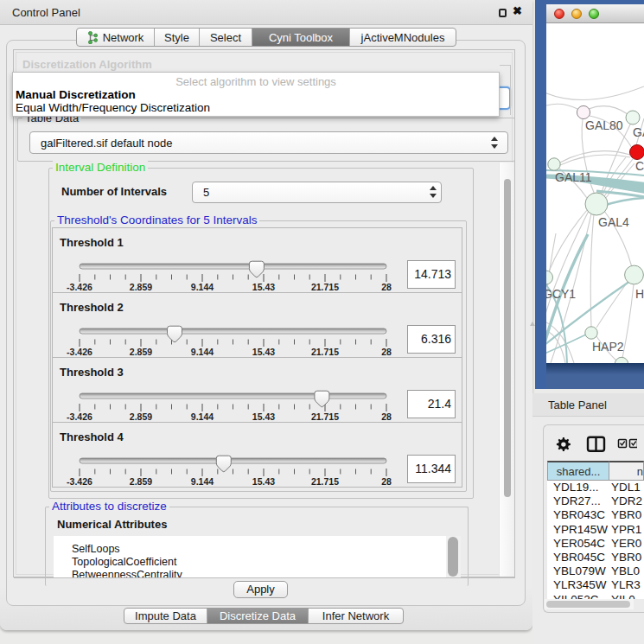 Image resolution: width=644 pixels, height=644 pixels. I want to click on svg-text: HAP2, so click(609, 347).